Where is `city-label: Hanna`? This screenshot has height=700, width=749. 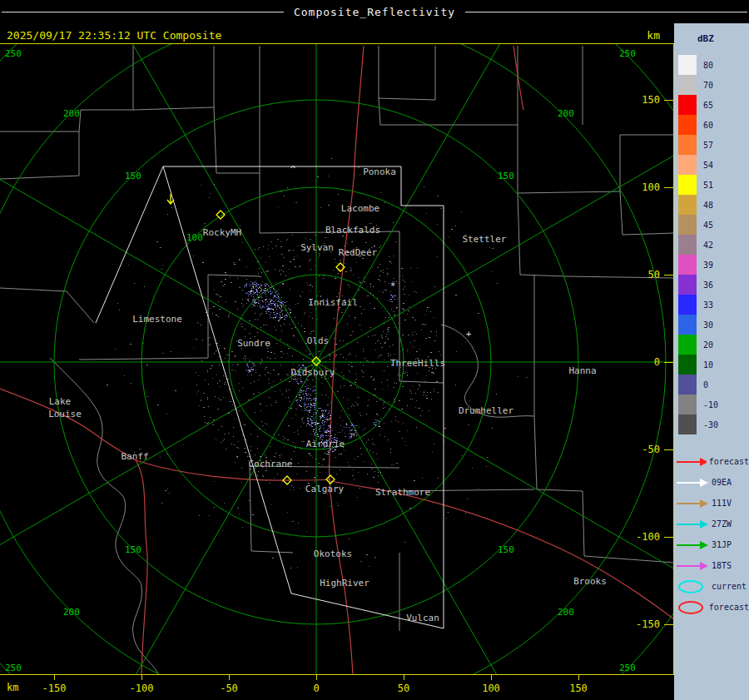
city-label: Hanna is located at coordinates (583, 371).